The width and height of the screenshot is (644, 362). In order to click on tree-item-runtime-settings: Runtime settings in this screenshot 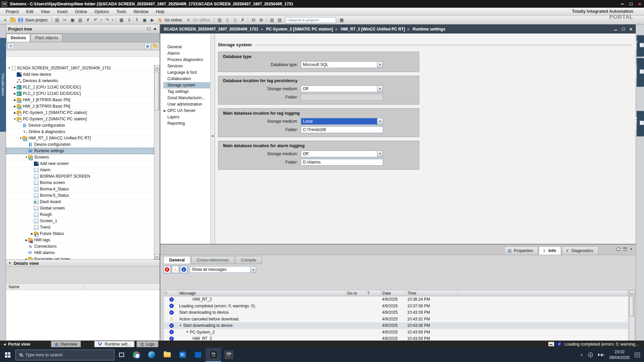, I will do `click(80, 151)`.